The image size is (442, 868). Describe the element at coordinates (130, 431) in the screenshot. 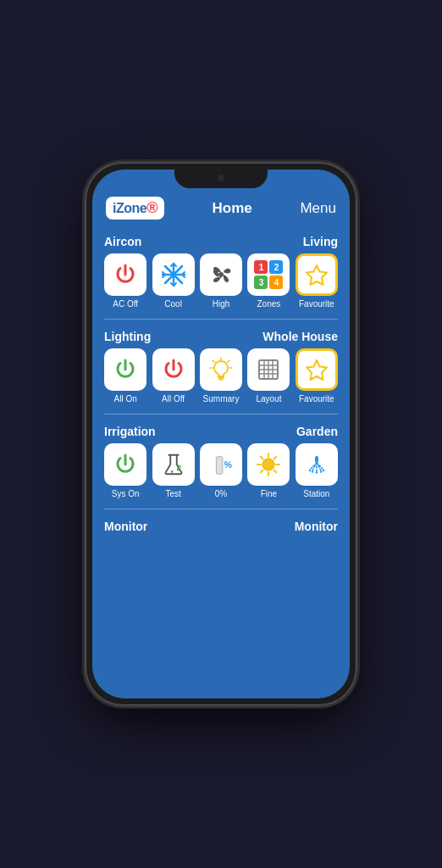

I see `irrigation-label: Irrigation` at that location.